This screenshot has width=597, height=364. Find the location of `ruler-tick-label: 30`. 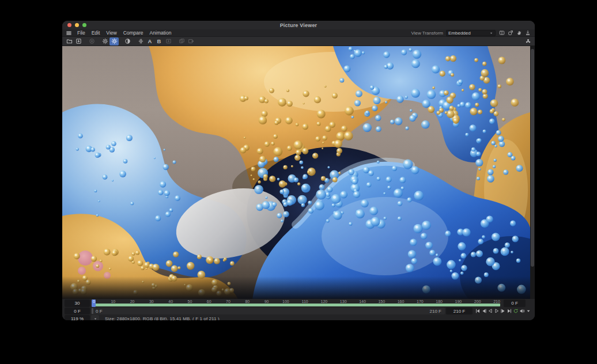

ruler-tick-label: 30 is located at coordinates (152, 302).